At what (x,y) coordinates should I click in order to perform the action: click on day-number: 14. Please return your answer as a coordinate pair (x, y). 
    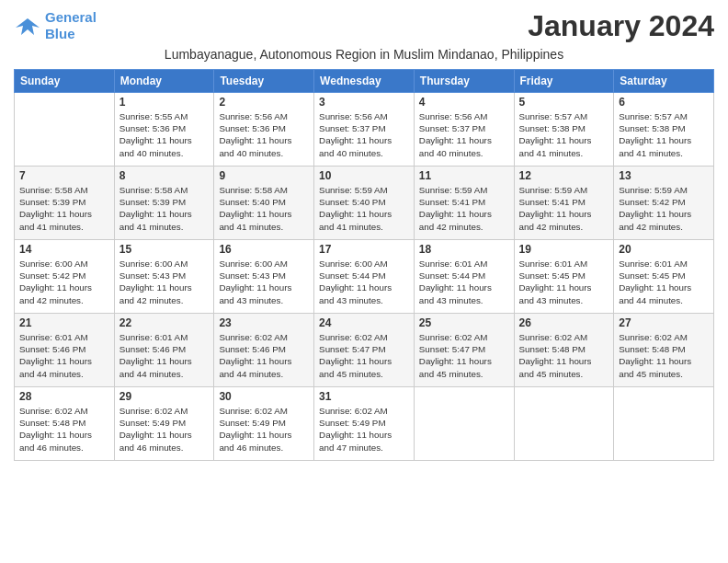
    Looking at the image, I should click on (64, 249).